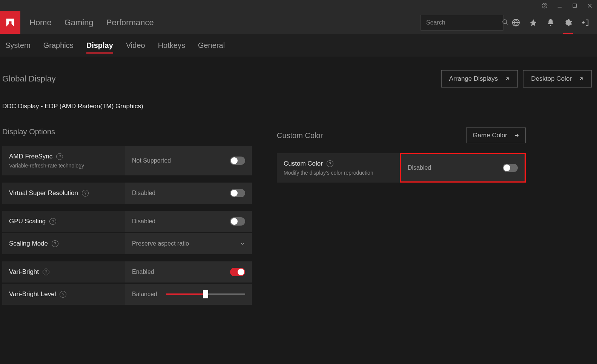 The height and width of the screenshot is (364, 597). I want to click on freesync-toggle, so click(238, 161).